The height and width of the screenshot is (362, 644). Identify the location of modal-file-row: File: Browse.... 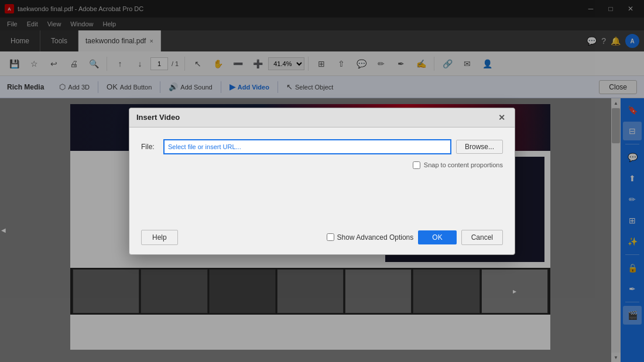
(322, 147).